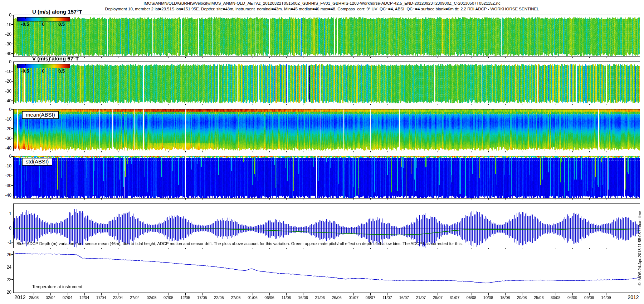 The width and height of the screenshot is (644, 304). What do you see at coordinates (57, 11) in the screenshot?
I see `u-panel-title: U (m/s) along 157°T` at bounding box center [57, 11].